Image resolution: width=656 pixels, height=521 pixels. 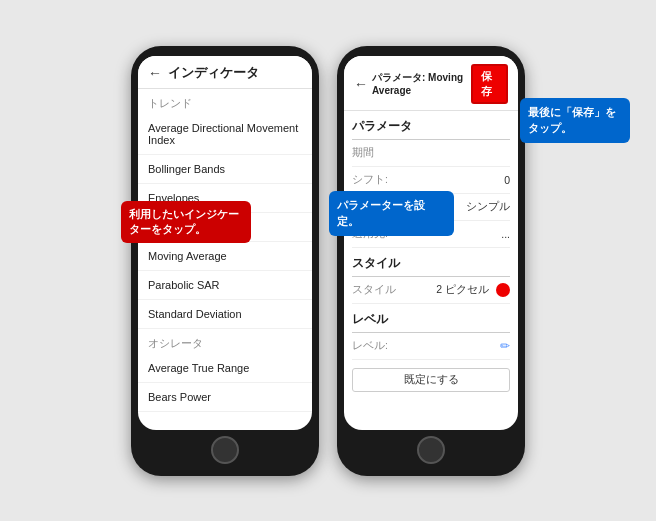 I want to click on style-value-text: 2 ピクセル, so click(x=462, y=289).